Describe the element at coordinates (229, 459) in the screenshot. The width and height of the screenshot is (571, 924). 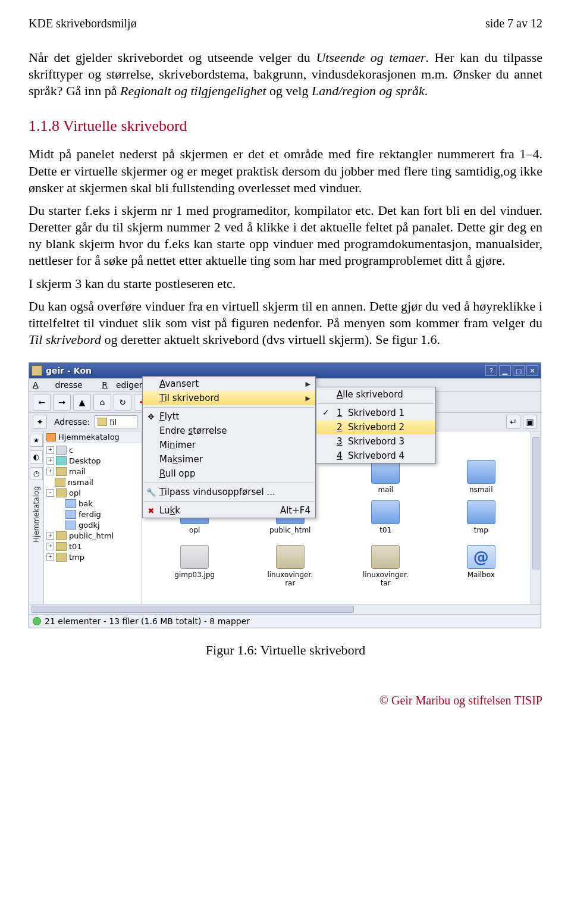
I see `menu-maksimer: Maksimer` at that location.